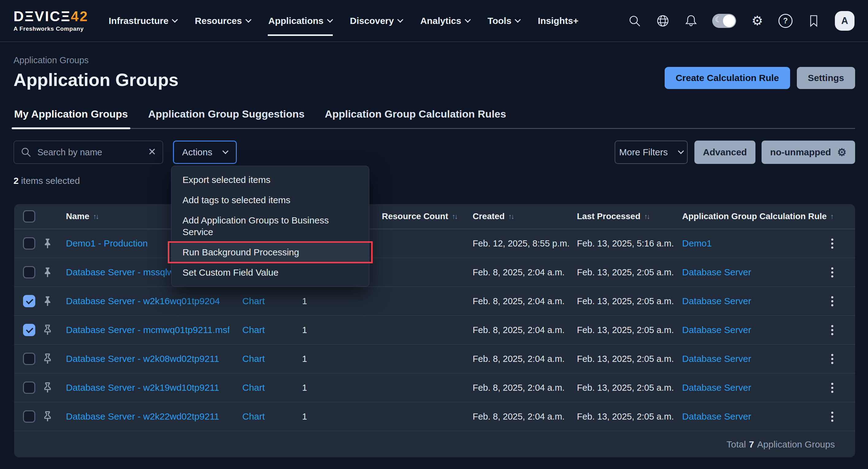 The height and width of the screenshot is (469, 868). Describe the element at coordinates (46, 181) in the screenshot. I see `selection-summary: 2items selected` at that location.